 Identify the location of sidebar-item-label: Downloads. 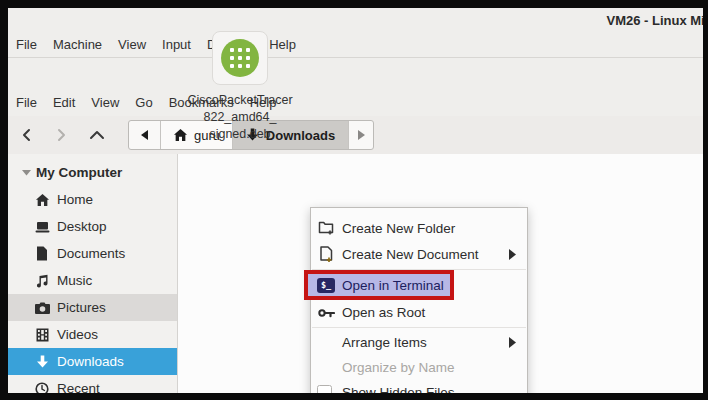
(90, 362).